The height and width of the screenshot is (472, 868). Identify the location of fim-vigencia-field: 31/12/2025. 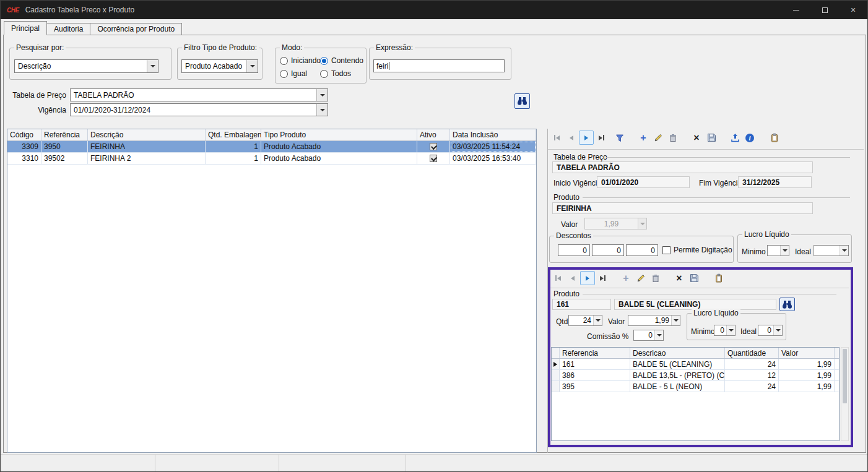
(775, 182).